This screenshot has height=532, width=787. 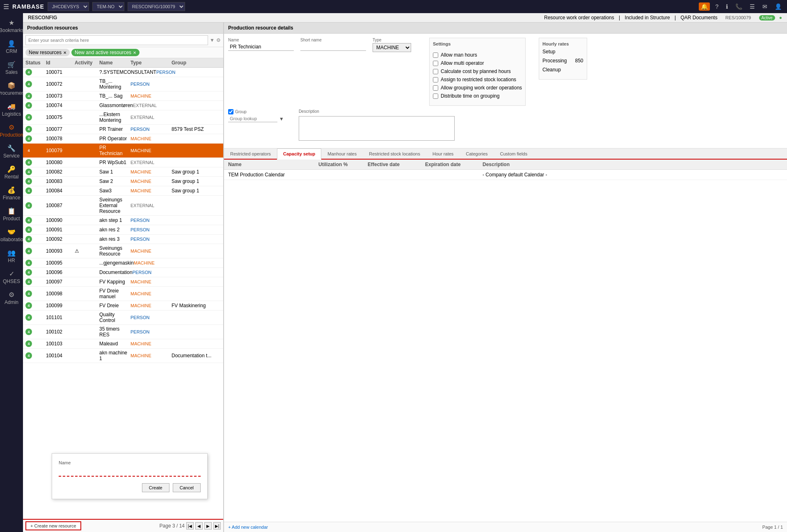 I want to click on page-next-button: ▶, so click(x=208, y=526).